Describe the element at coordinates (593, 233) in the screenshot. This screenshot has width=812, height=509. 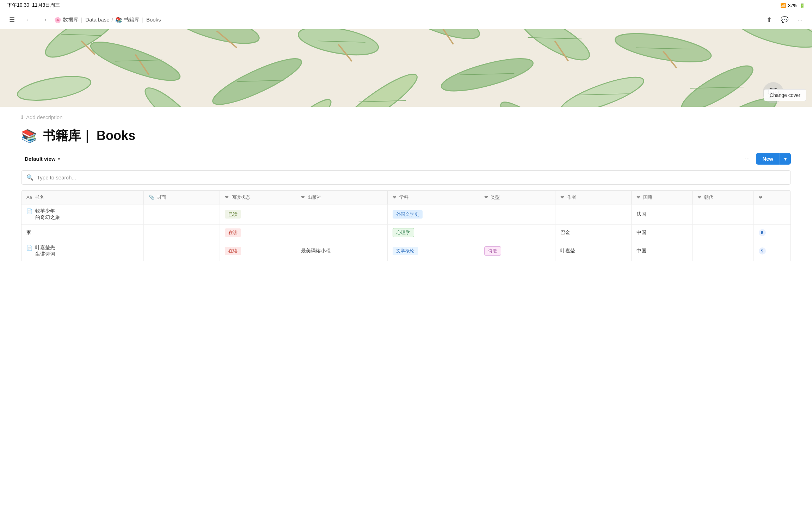
I see `cell-author-2: 巴金` at that location.